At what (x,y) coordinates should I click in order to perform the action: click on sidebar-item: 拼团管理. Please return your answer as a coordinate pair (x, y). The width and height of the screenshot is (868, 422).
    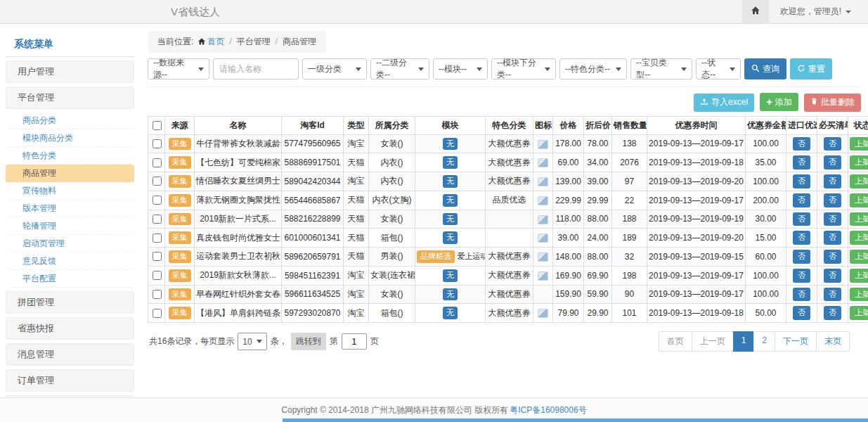
    Looking at the image, I should click on (70, 302).